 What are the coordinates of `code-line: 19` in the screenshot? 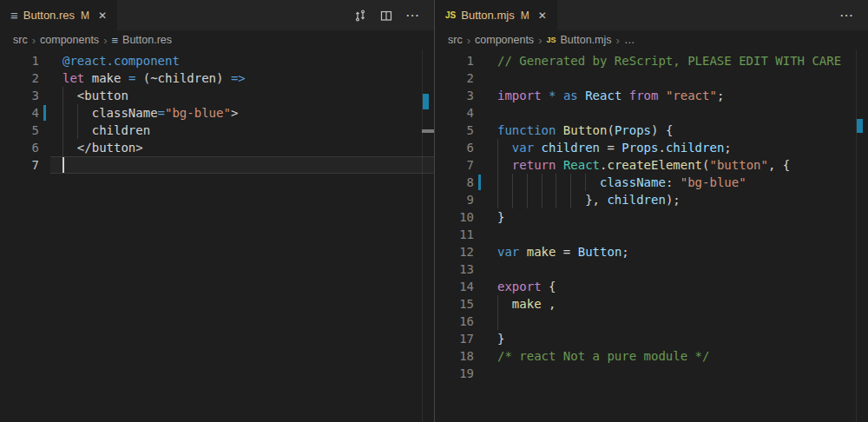 It's located at (651, 373).